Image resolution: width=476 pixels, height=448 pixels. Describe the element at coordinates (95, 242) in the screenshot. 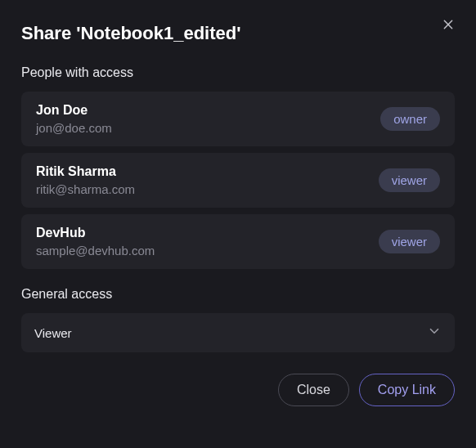

I see `person-info: DevHub sample@devhub.com` at that location.